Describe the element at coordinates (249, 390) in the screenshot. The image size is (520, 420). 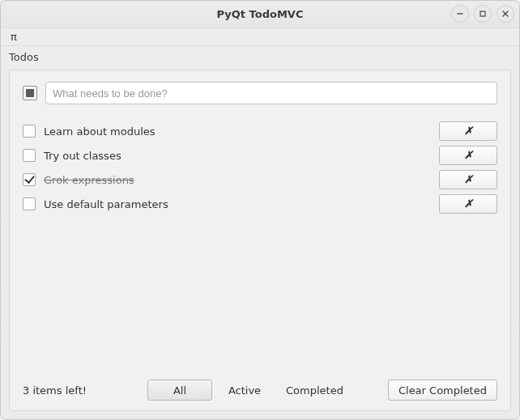
I see `filter-group: All Active Completed` at that location.